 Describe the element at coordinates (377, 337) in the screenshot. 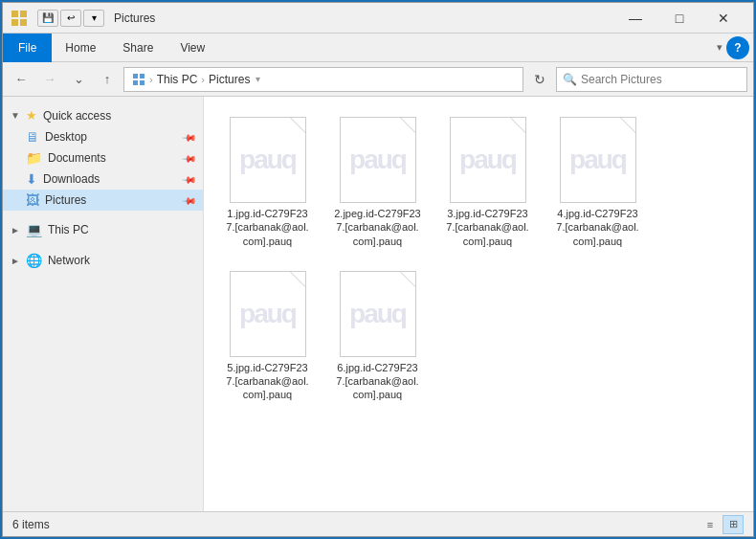

I see `file-item: pauq6.jpg.id-C279F237.[carbanak@aol.com]…` at that location.